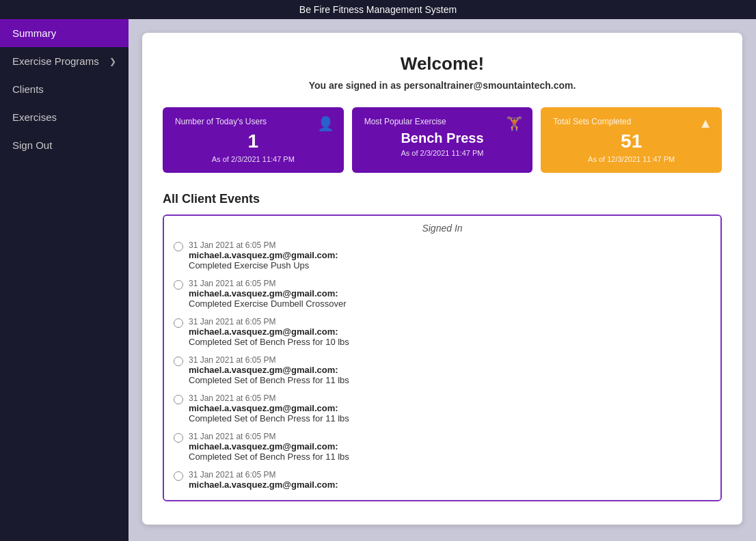  What do you see at coordinates (325, 124) in the screenshot?
I see `users-icon: 👤` at bounding box center [325, 124].